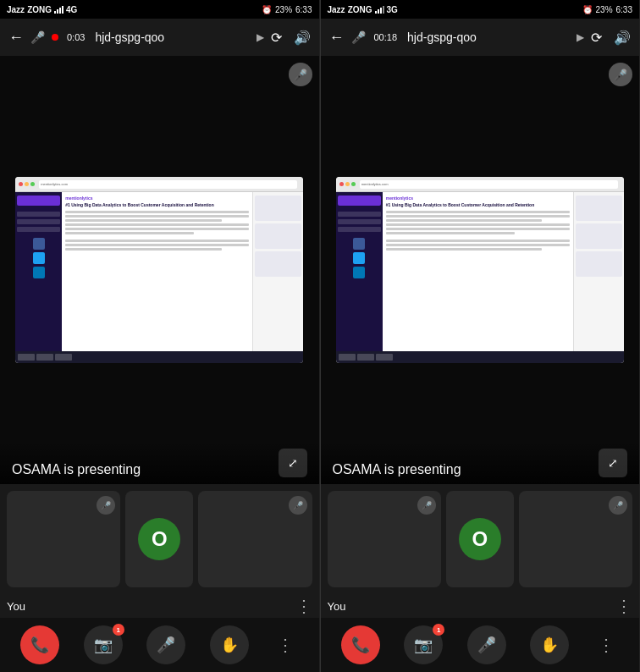  I want to click on rsite-brand: mentionlytics, so click(477, 198).